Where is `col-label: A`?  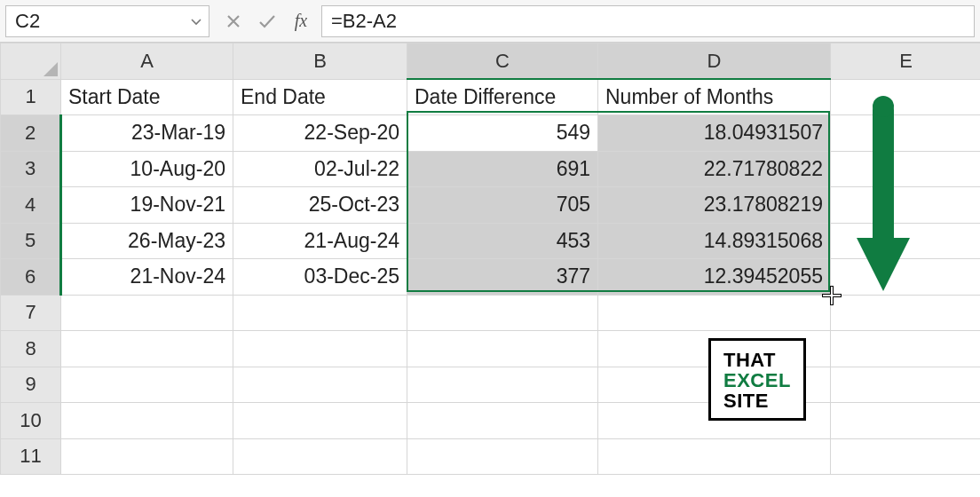
col-label: A is located at coordinates (147, 60).